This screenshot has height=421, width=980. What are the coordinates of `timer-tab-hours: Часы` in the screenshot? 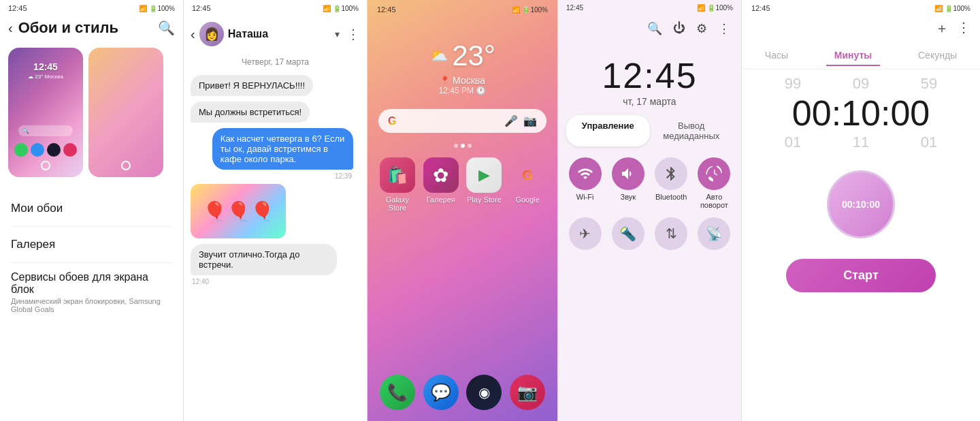 It's located at (777, 56).